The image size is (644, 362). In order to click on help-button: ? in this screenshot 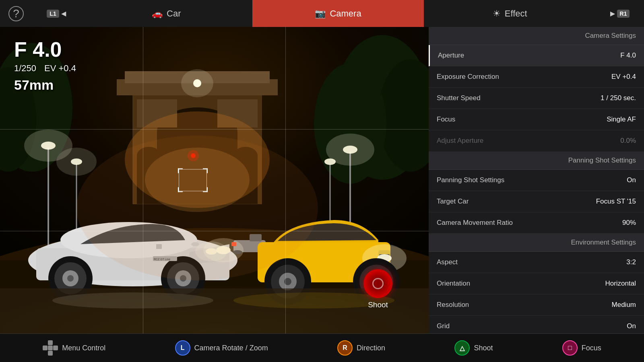, I will do `click(16, 14)`.